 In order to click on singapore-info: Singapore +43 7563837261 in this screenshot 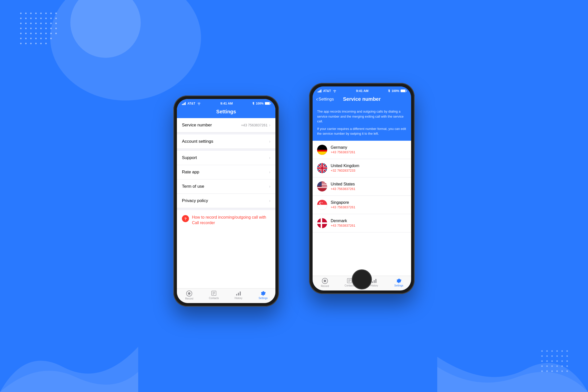, I will do `click(369, 205)`.